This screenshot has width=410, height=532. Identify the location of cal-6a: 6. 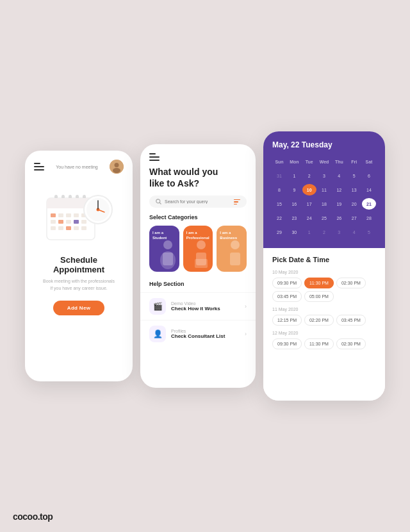
(369, 176).